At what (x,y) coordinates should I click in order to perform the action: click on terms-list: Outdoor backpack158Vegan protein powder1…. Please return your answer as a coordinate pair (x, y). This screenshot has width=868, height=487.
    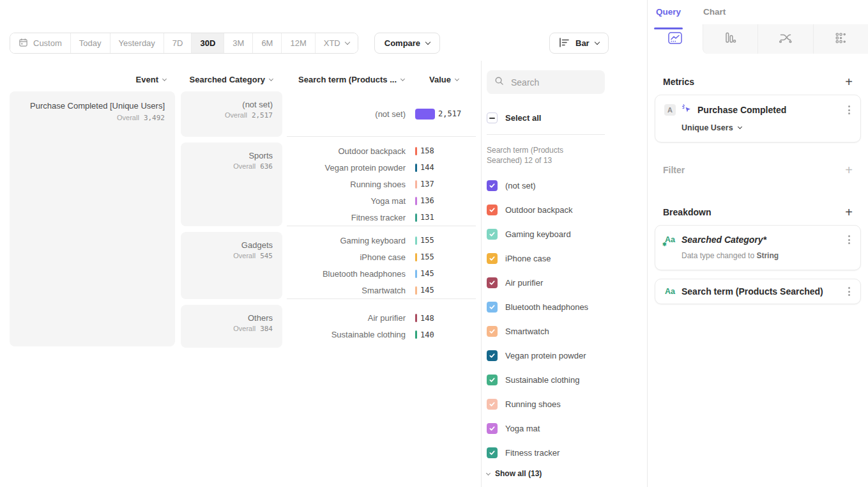
    Looking at the image, I should click on (381, 184).